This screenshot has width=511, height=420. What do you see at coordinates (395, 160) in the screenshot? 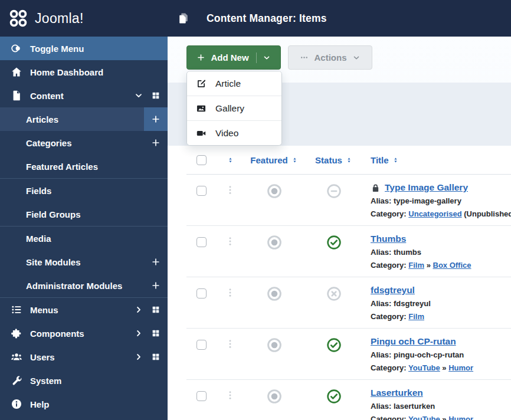
I see `sort-title-icon` at bounding box center [395, 160].